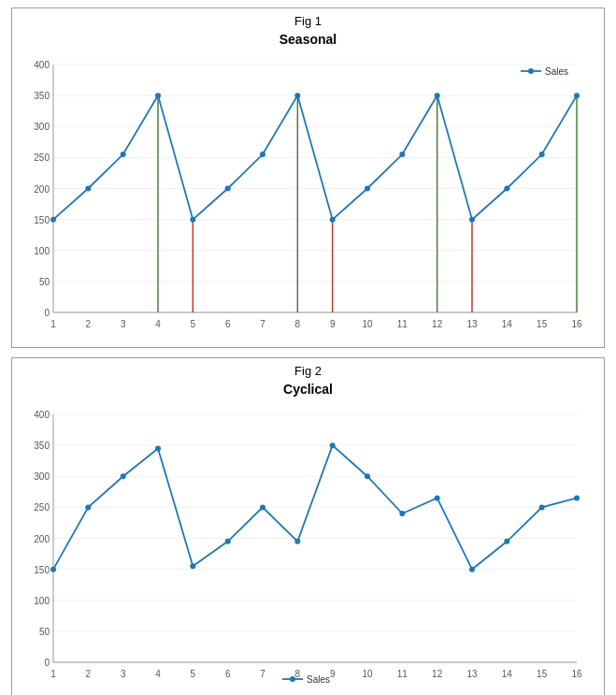 This screenshot has height=695, width=616. What do you see at coordinates (308, 389) in the screenshot?
I see `fig2-chart-title: Cyclical` at bounding box center [308, 389].